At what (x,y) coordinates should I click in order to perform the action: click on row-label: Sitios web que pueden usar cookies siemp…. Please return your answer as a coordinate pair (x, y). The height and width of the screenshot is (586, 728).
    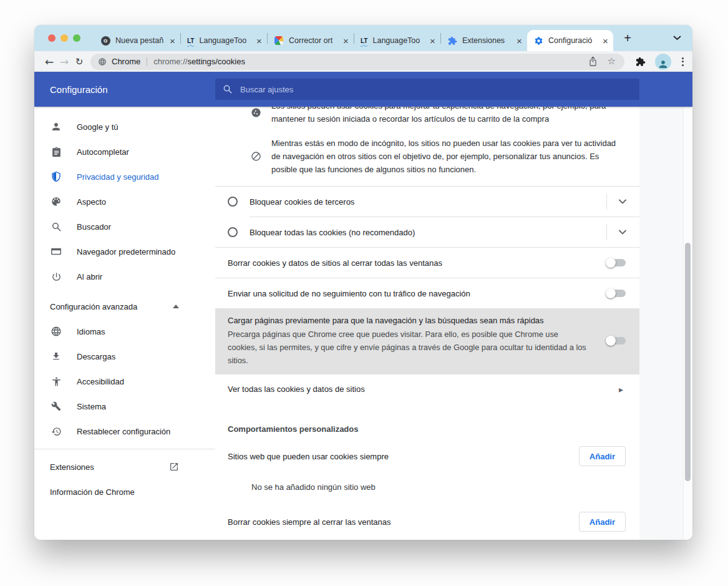
    Looking at the image, I should click on (403, 457).